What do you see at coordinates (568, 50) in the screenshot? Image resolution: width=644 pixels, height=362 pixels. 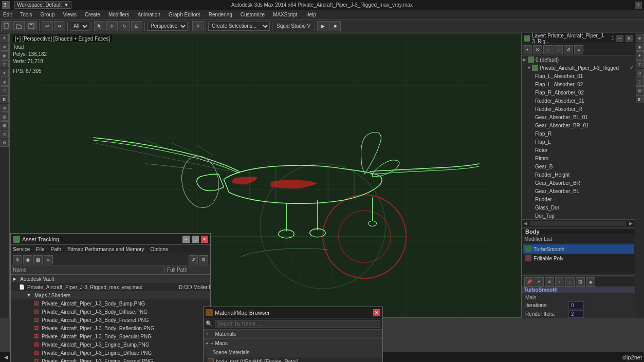 I see `layers-refresh-btn: ↺` at bounding box center [568, 50].